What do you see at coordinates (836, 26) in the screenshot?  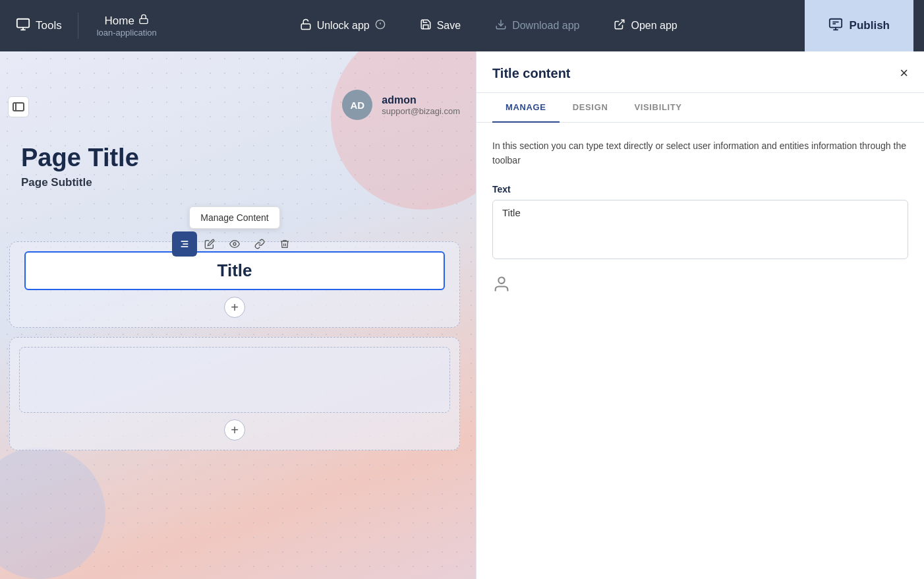 I see `publish-icon` at bounding box center [836, 26].